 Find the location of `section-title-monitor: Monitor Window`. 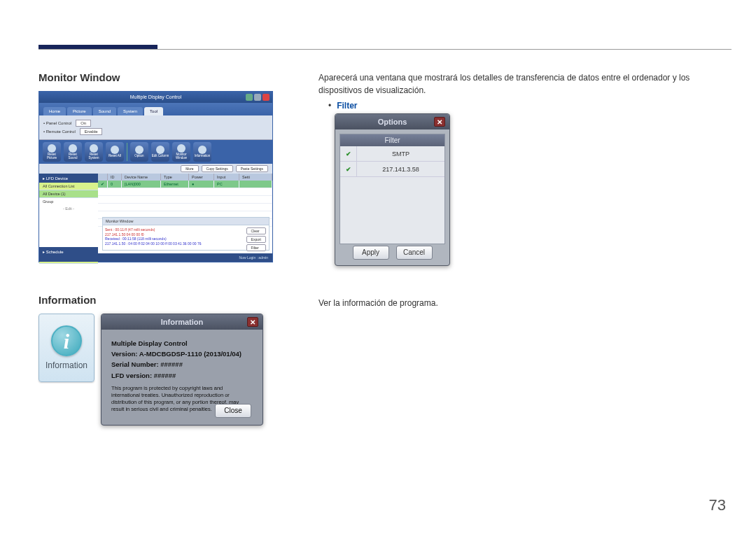

section-title-monitor: Monitor Window is located at coordinates (160, 77).